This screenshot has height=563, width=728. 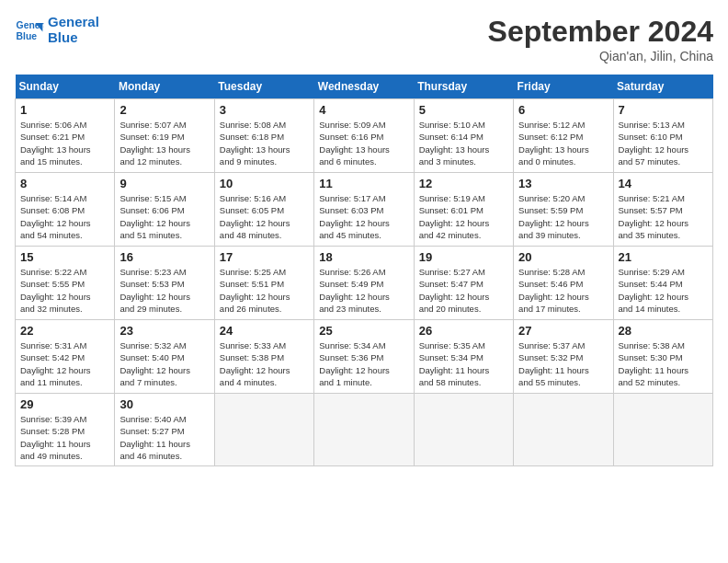 I want to click on day-info: Sunrise: 5:10 AMSunset: 6:14 PMDaylight:…, so click(x=463, y=144).